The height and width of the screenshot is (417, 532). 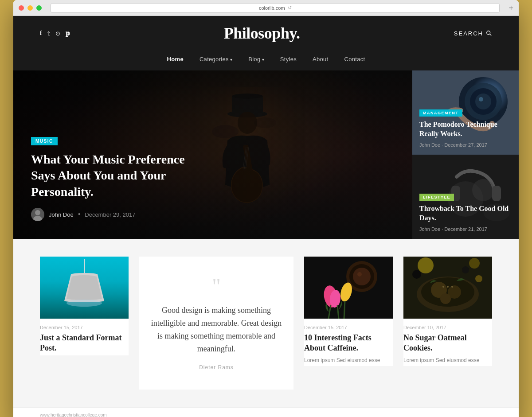 What do you see at coordinates (216, 330) in the screenshot?
I see `quote-text: Good design is making something intellig…` at bounding box center [216, 330].